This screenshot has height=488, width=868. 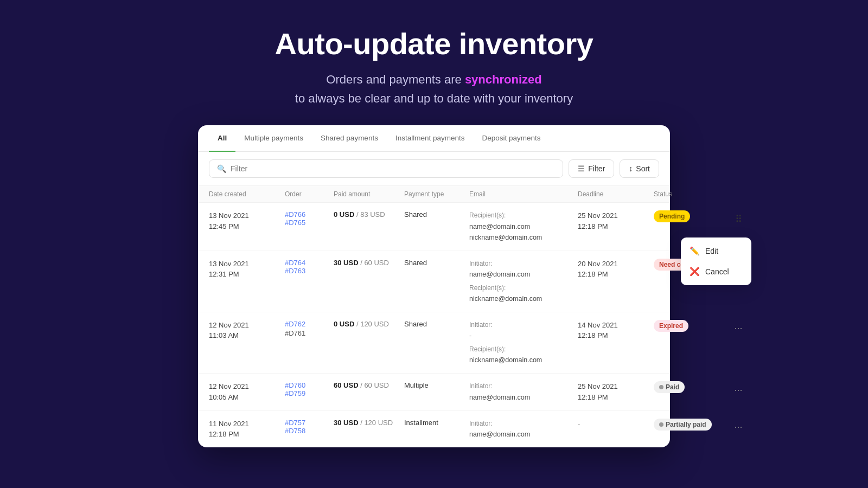 What do you see at coordinates (692, 326) in the screenshot?
I see `cell-status: Expired` at bounding box center [692, 326].